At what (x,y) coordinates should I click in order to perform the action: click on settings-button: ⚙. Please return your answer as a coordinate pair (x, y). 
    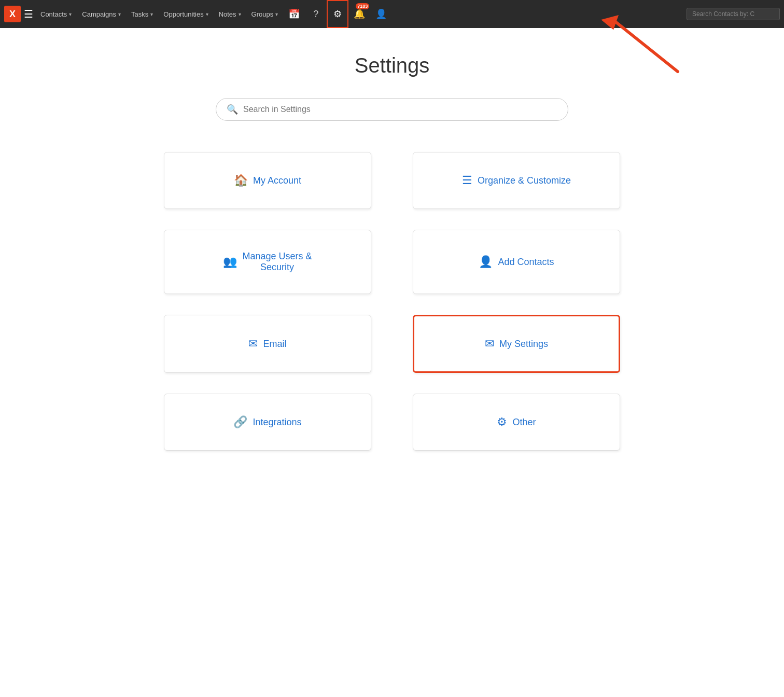
    Looking at the image, I should click on (338, 14).